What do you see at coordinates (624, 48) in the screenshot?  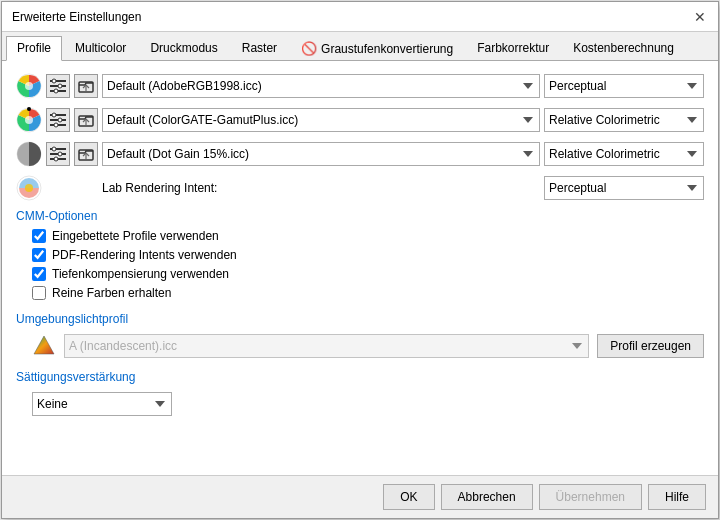 I see `tab-kostenberechnung: Kostenberechnung` at bounding box center [624, 48].